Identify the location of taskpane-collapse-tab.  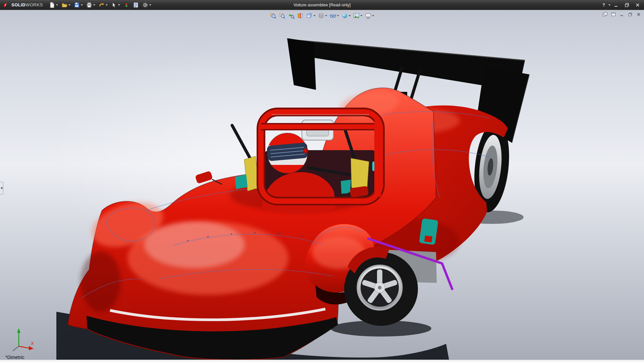
(2, 188).